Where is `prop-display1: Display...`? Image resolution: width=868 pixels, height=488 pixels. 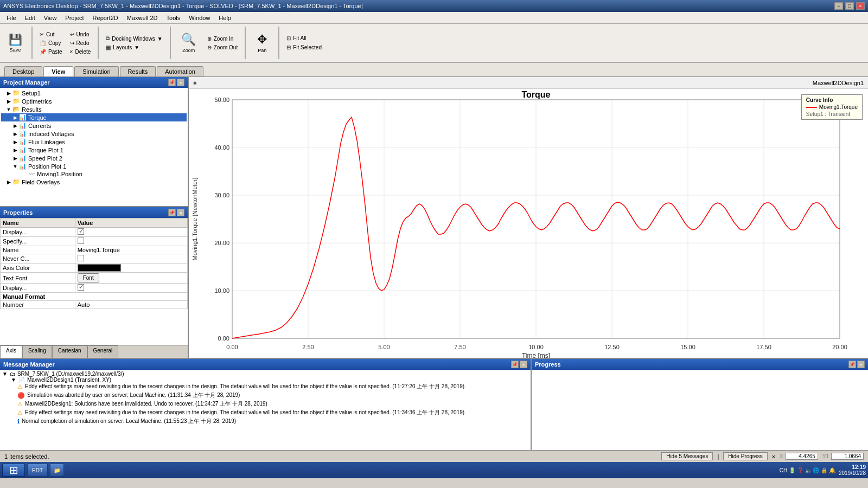 prop-display1: Display... is located at coordinates (94, 232).